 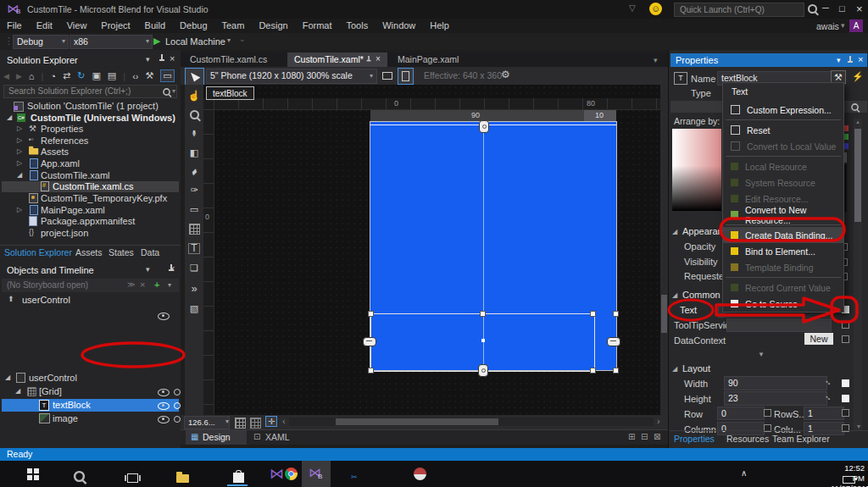 I want to click on tree-item-assets: Assets, so click(x=90, y=152).